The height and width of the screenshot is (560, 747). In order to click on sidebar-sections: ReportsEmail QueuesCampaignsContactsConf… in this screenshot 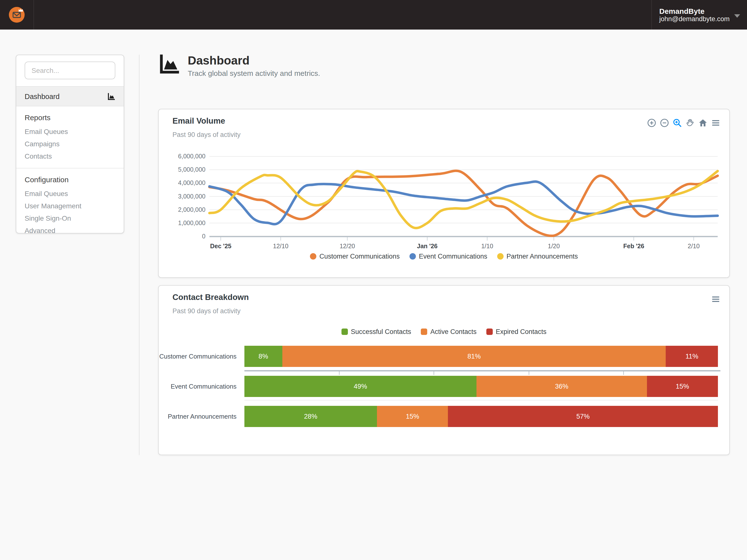, I will do `click(70, 174)`.